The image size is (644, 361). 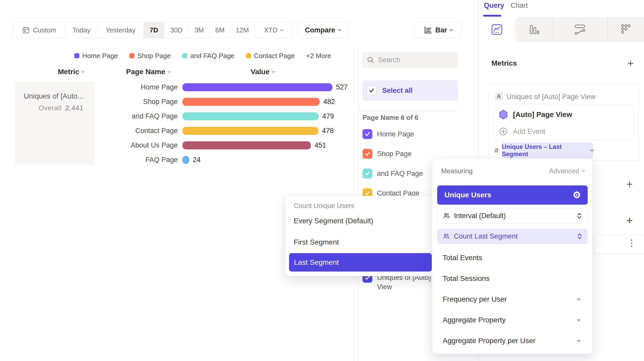 What do you see at coordinates (203, 56) in the screenshot?
I see `chart-legend: Home PageShop Pageand FAQ PageContact Pa…` at bounding box center [203, 56].